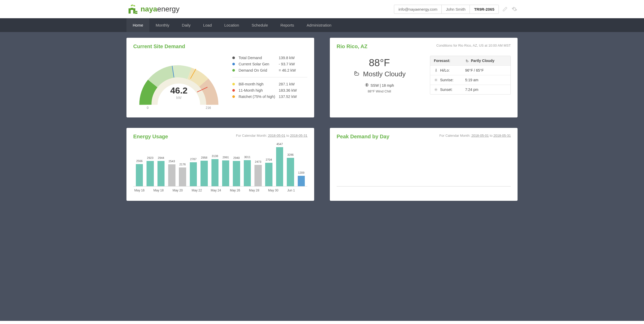 The height and width of the screenshot is (324, 644). Describe the element at coordinates (139, 175) in the screenshot. I see `bar: 2566` at that location.